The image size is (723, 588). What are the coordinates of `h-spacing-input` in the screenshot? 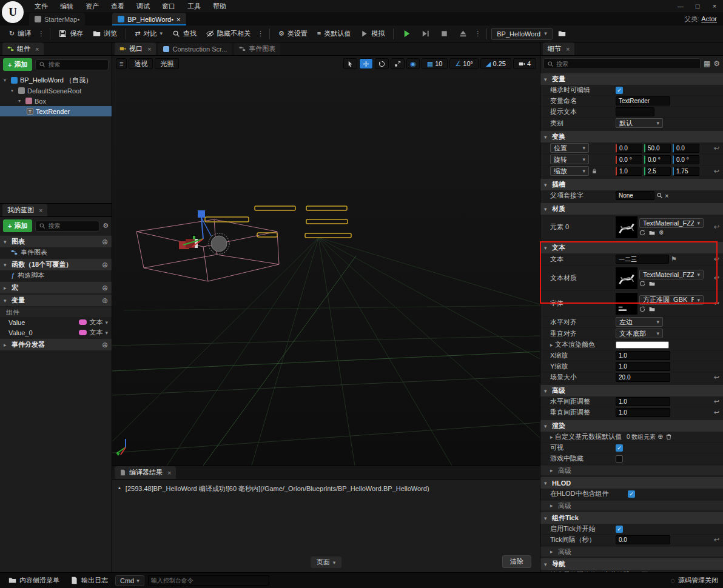 It's located at (643, 401).